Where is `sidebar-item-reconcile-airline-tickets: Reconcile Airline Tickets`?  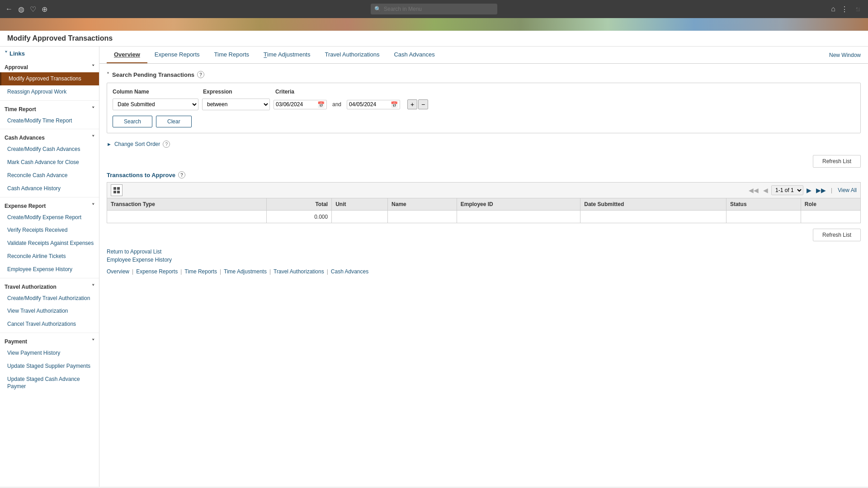
sidebar-item-reconcile-airline-tickets: Reconcile Airline Tickets is located at coordinates (50, 257).